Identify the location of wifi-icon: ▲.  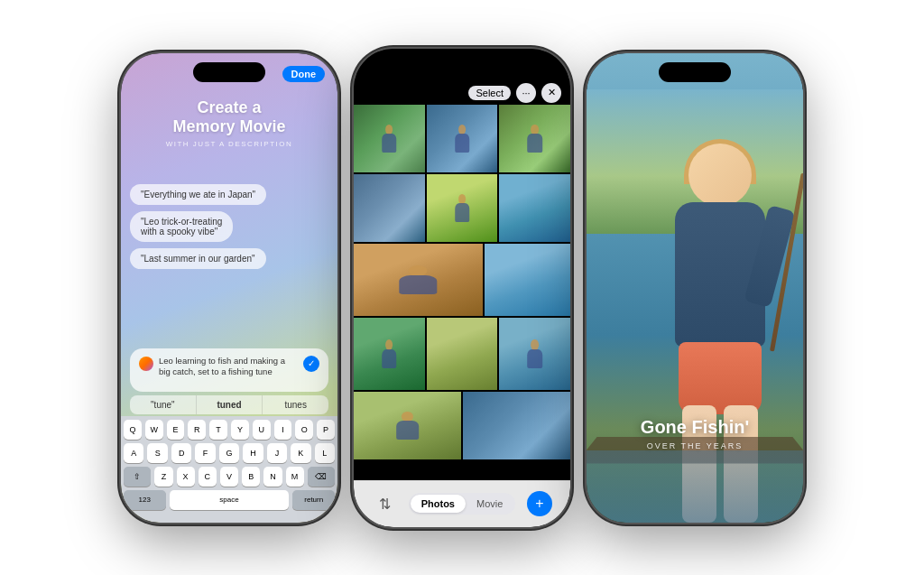
(545, 66).